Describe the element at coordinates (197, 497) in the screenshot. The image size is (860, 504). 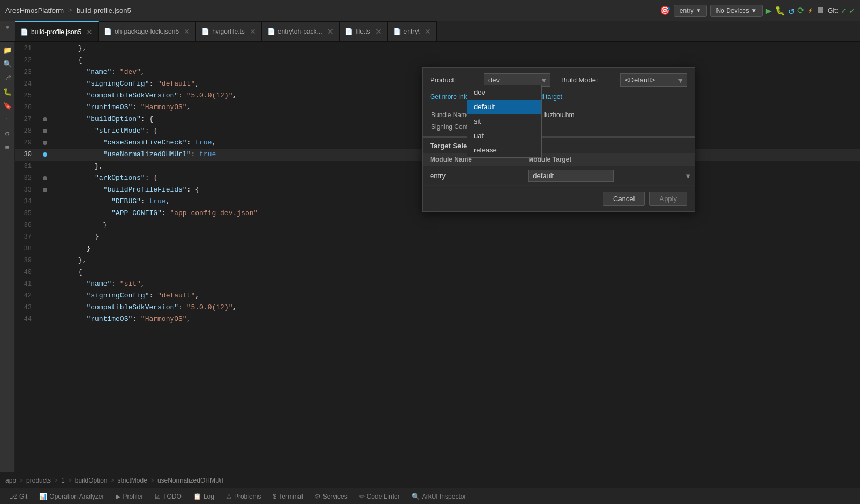
I see `btab-log-icon: 📋` at that location.